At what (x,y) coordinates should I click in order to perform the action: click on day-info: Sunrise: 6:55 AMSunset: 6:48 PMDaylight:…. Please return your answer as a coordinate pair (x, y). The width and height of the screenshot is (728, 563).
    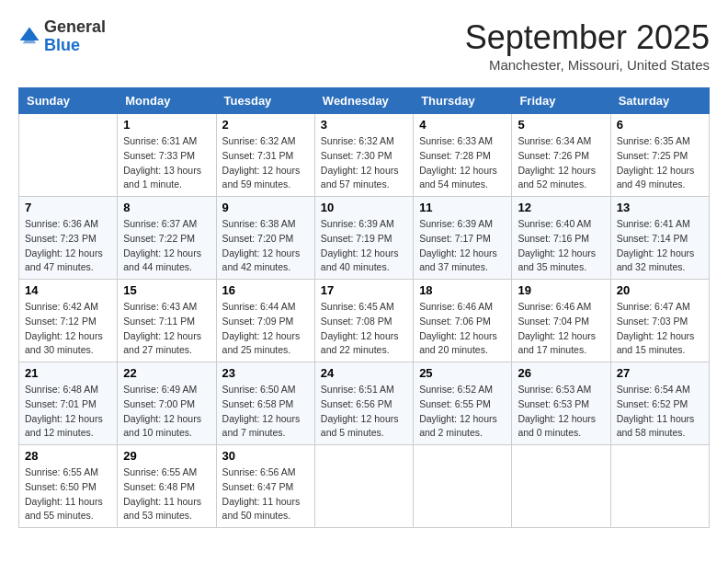
    Looking at the image, I should click on (166, 495).